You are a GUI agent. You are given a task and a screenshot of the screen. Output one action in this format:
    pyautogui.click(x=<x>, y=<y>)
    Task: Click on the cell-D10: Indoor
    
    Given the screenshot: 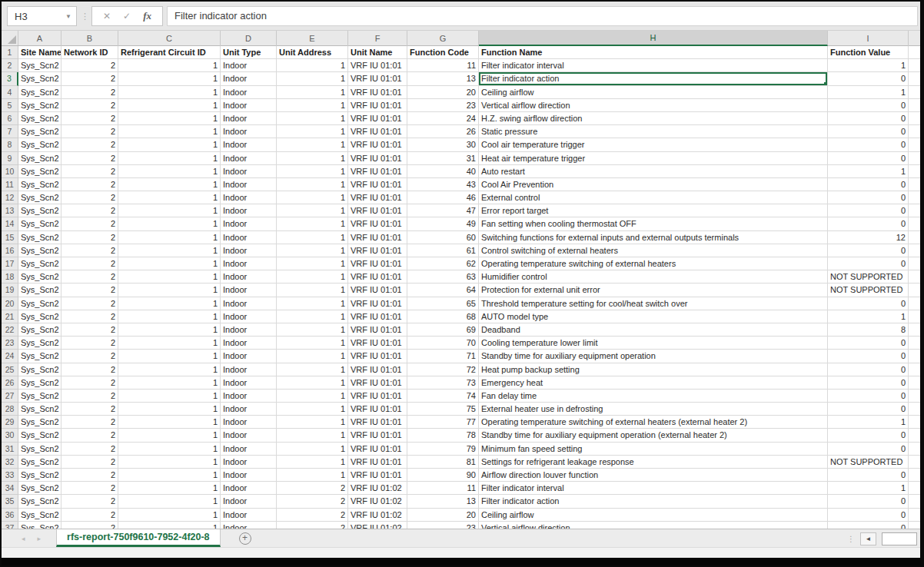 What is the action you would take?
    pyautogui.click(x=249, y=172)
    